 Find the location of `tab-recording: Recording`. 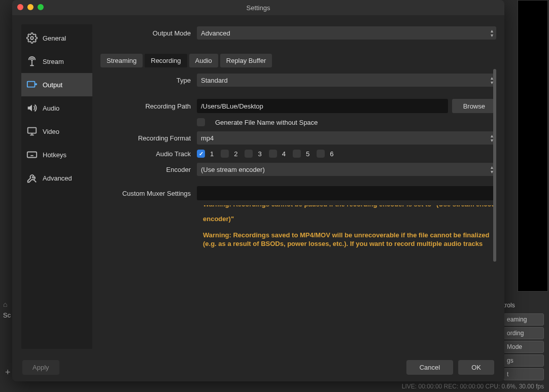

tab-recording: Recording is located at coordinates (165, 61).